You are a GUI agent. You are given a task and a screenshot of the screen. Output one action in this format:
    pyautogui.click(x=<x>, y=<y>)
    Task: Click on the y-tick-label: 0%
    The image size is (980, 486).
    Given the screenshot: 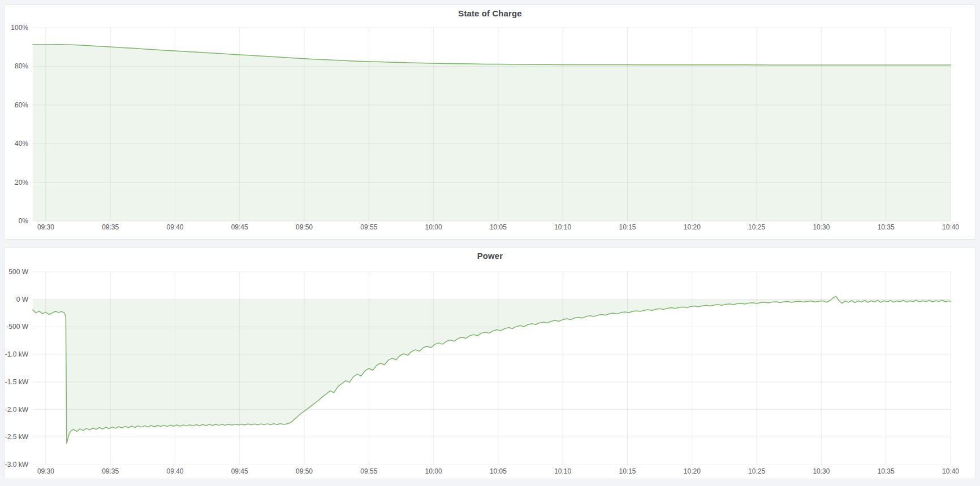 What is the action you would take?
    pyautogui.click(x=24, y=221)
    